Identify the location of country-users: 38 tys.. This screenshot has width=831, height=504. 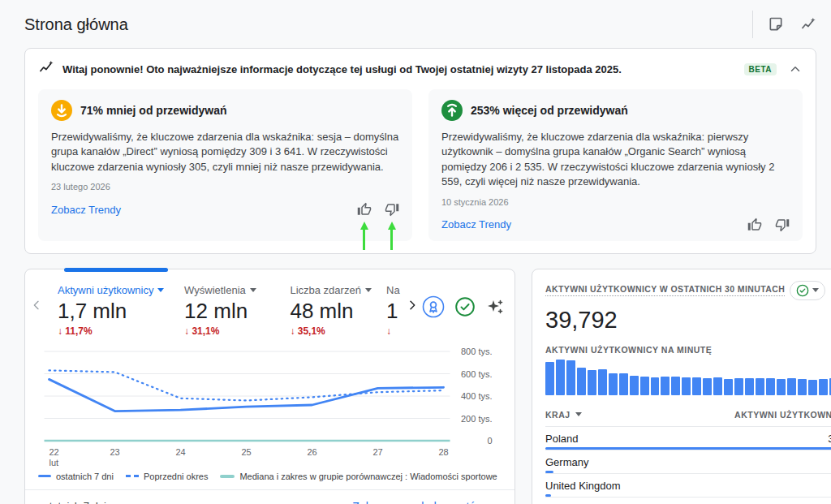
(829, 438).